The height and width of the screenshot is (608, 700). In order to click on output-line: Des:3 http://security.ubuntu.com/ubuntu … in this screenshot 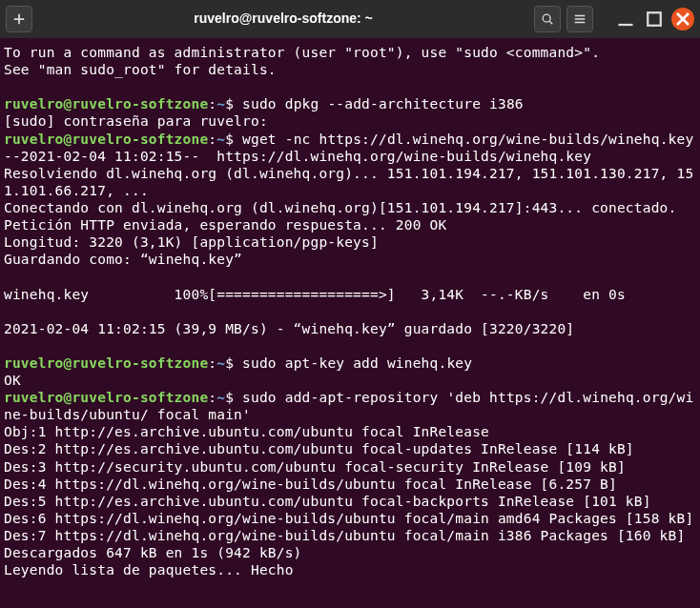, I will do `click(350, 467)`.